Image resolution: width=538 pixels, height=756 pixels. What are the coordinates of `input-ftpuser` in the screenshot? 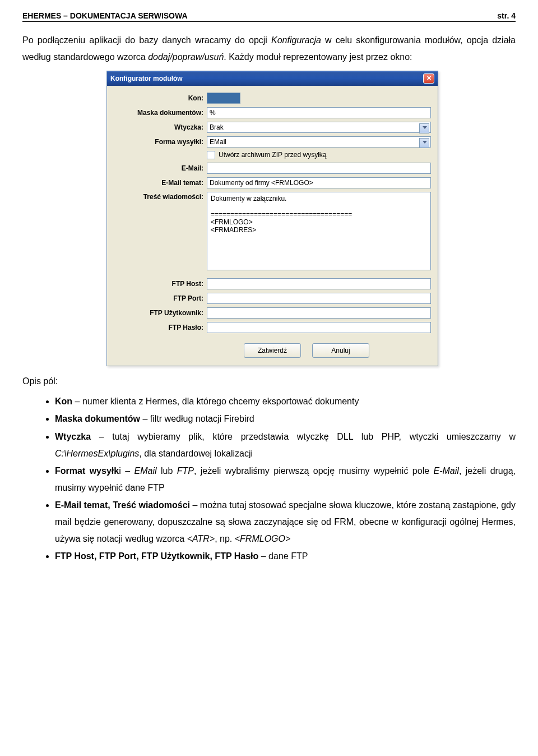 It's located at (319, 313).